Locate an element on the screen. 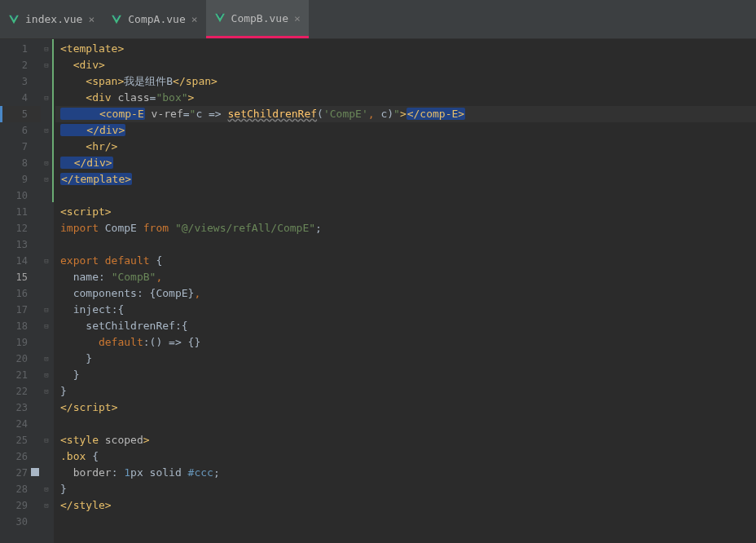  line-number: 13 is located at coordinates (20, 245).